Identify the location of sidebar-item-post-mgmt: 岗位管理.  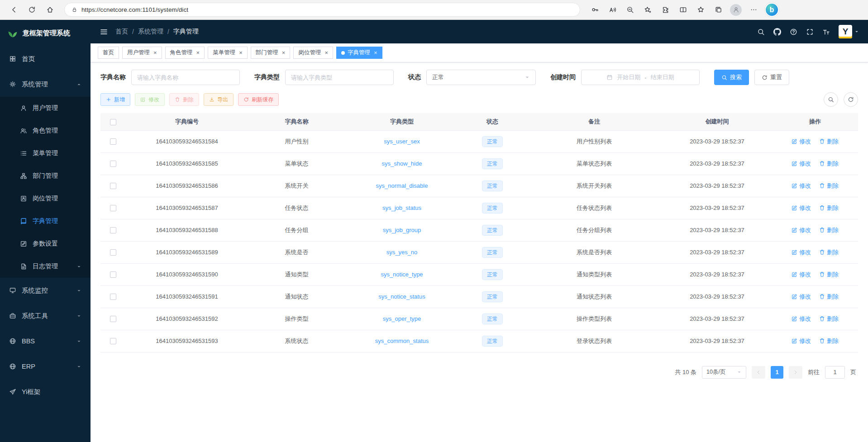
(45, 199).